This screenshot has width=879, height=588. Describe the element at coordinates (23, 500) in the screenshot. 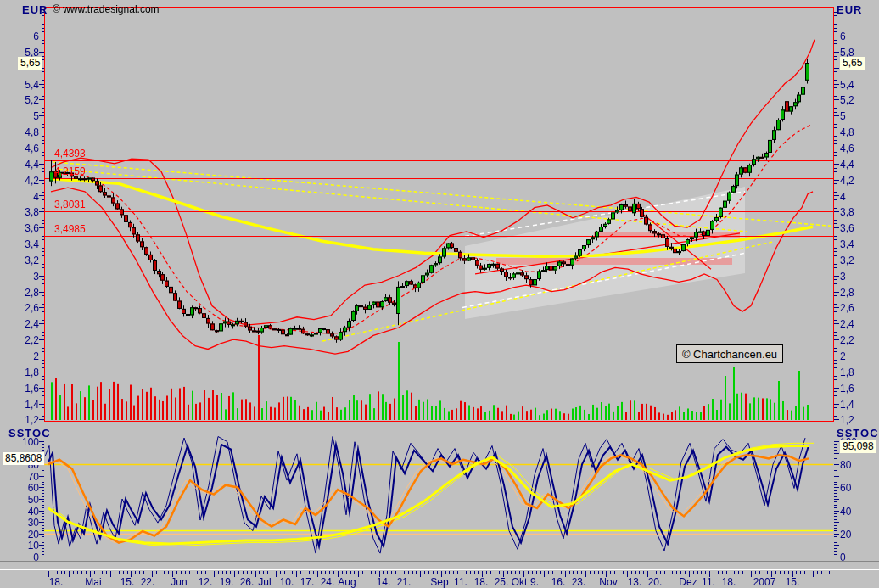

I see `axis-tick-label: 50` at that location.